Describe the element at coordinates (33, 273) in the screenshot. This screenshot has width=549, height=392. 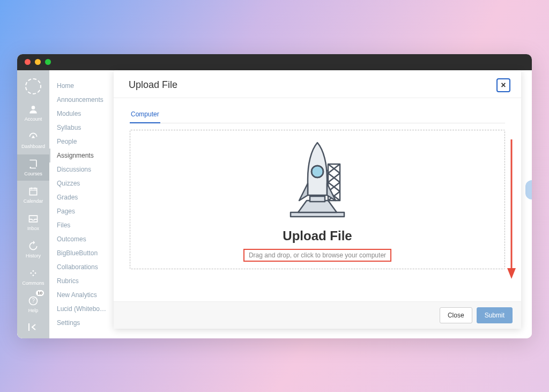
I see `commons-icon` at that location.